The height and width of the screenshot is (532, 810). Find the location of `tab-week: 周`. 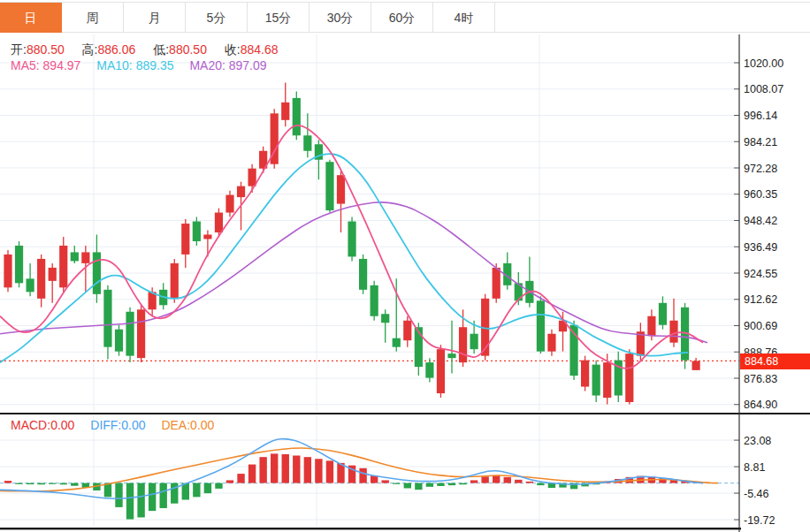

tab-week: 周 is located at coordinates (93, 18).